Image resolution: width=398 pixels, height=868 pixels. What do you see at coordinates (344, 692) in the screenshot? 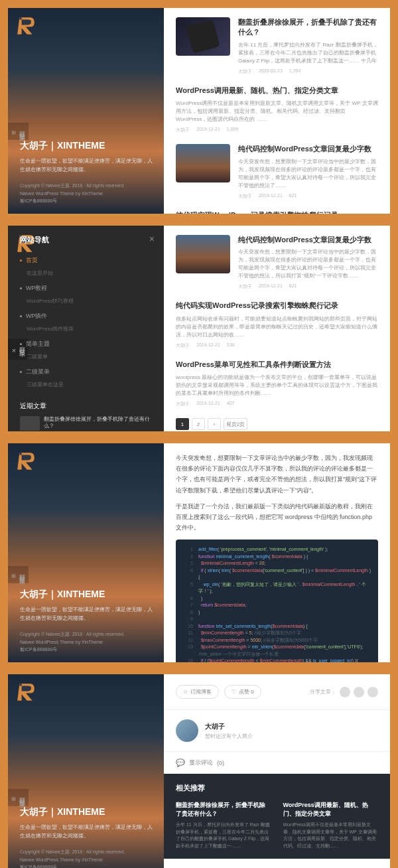
I see `share-bar: 分享文章：` at bounding box center [344, 692].